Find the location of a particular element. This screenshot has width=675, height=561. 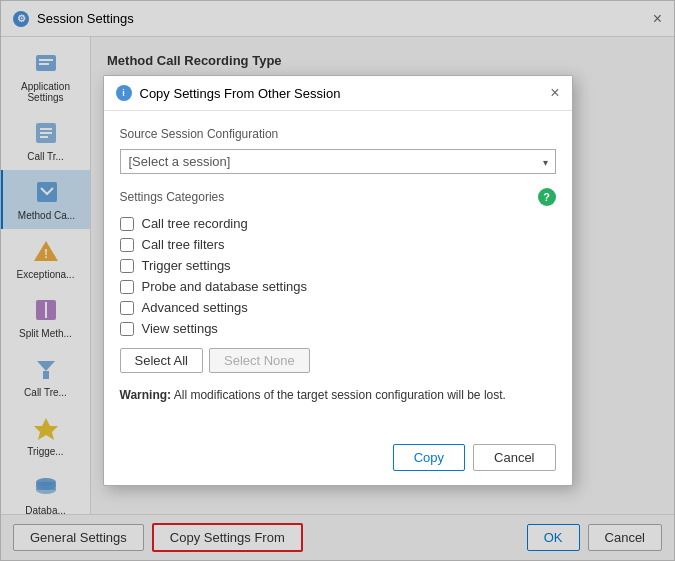

label-advanced-settings: Advanced settings is located at coordinates (195, 308).